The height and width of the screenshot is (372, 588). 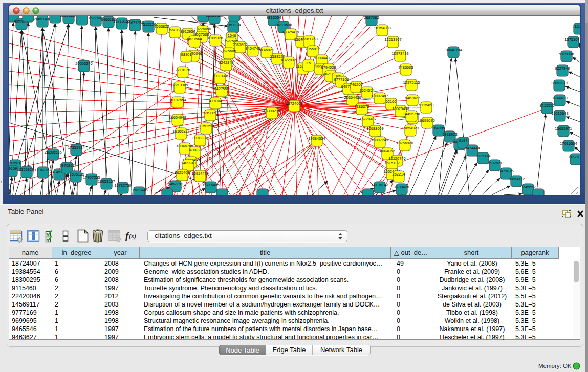 What do you see at coordinates (528, 187) in the screenshot?
I see `svg-text: 9245652` at bounding box center [528, 187].